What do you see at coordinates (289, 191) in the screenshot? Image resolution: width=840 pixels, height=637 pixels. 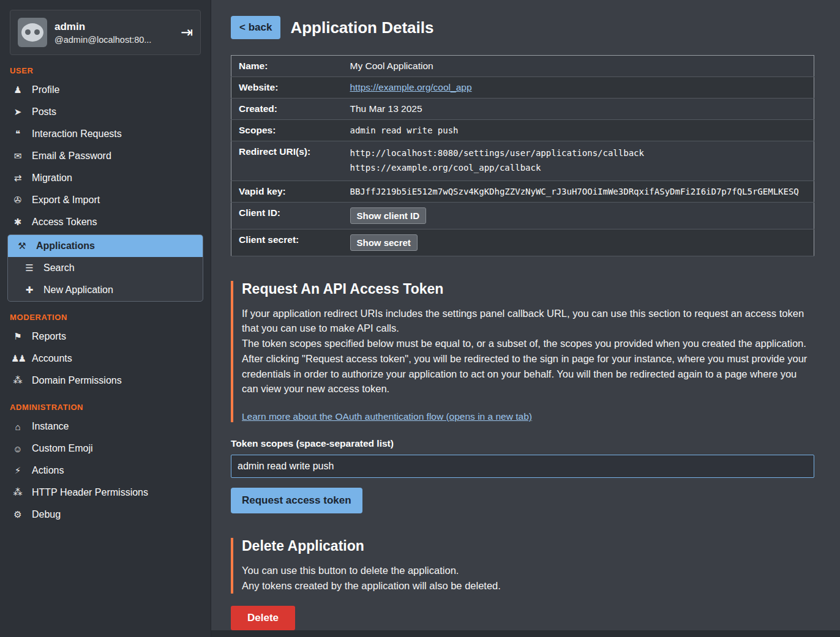 I see `row-label: Vapid key:` at bounding box center [289, 191].